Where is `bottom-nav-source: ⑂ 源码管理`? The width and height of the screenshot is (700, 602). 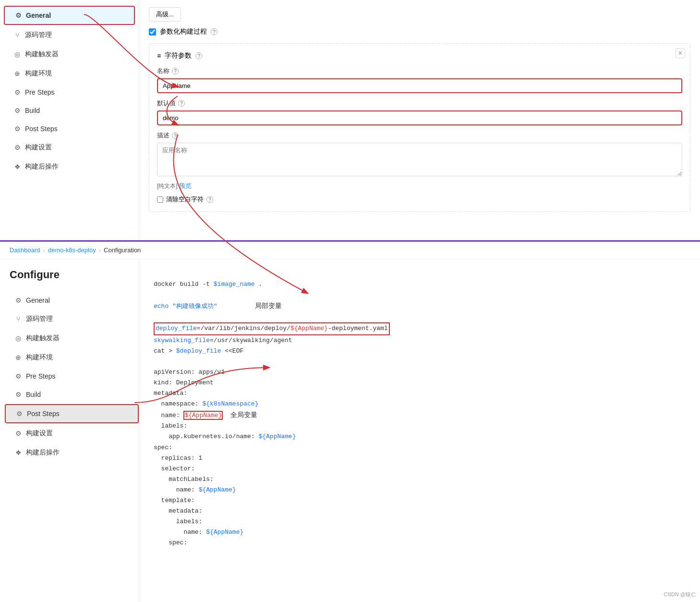
bottom-nav-source: ⑂ 源码管理 is located at coordinates (72, 319).